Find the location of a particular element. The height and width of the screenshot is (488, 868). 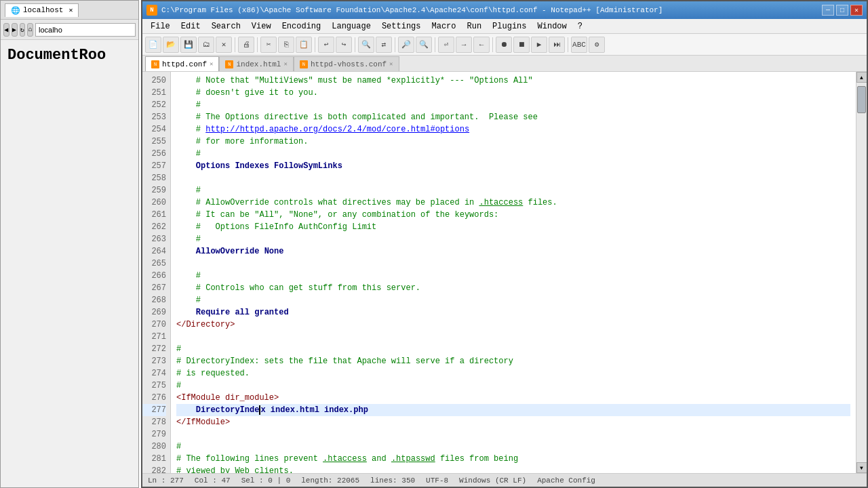

zoom-out-button: 🔍 is located at coordinates (424, 45).